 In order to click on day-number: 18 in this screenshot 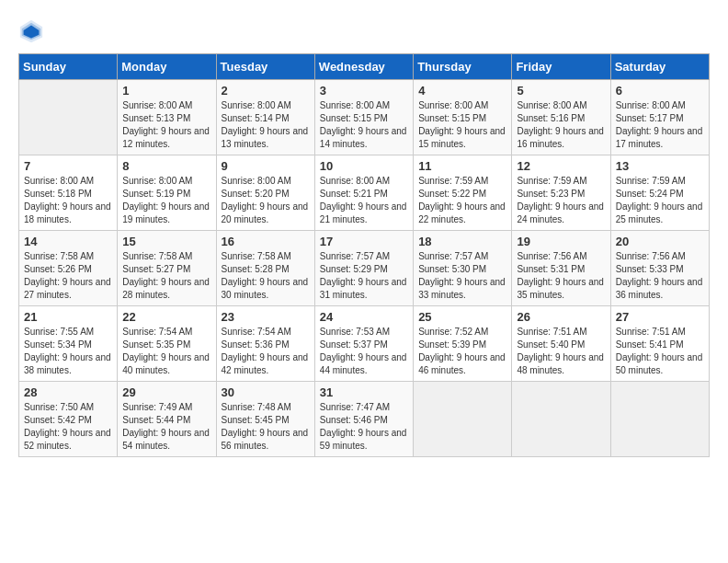, I will do `click(462, 241)`.